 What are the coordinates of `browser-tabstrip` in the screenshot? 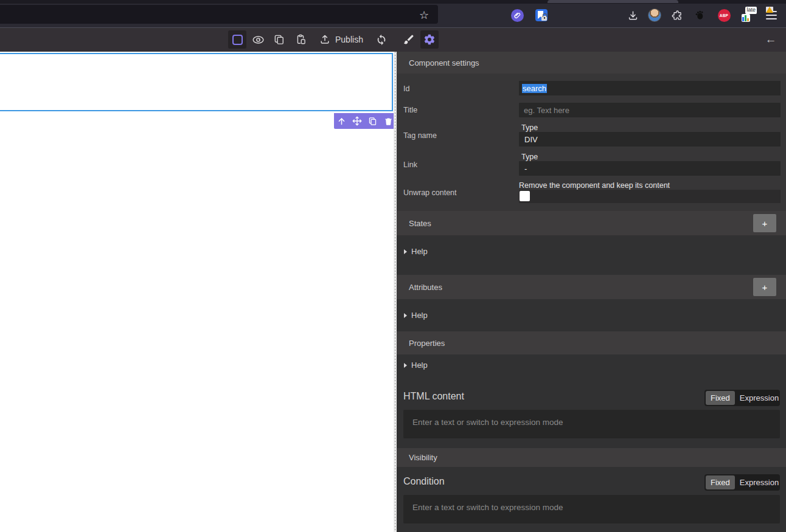 It's located at (393, 2).